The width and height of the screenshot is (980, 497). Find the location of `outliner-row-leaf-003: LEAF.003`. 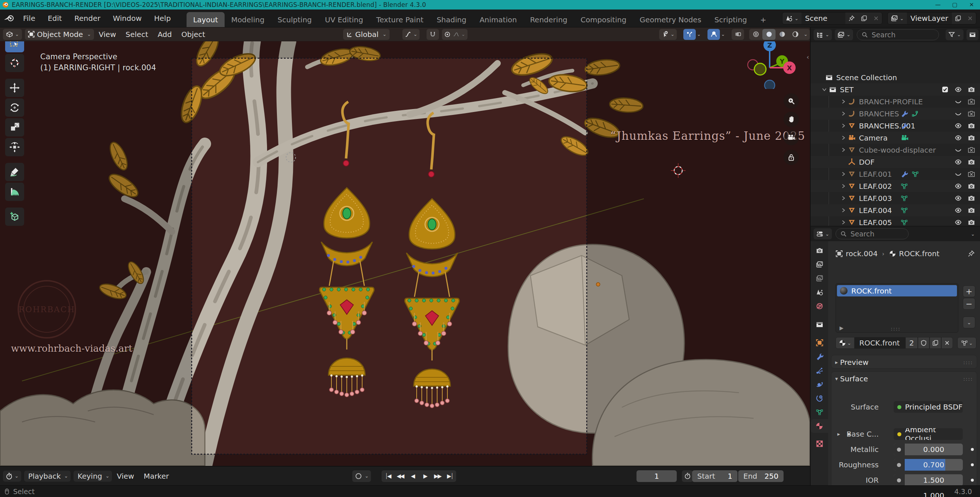

outliner-row-leaf-003: LEAF.003 is located at coordinates (896, 198).